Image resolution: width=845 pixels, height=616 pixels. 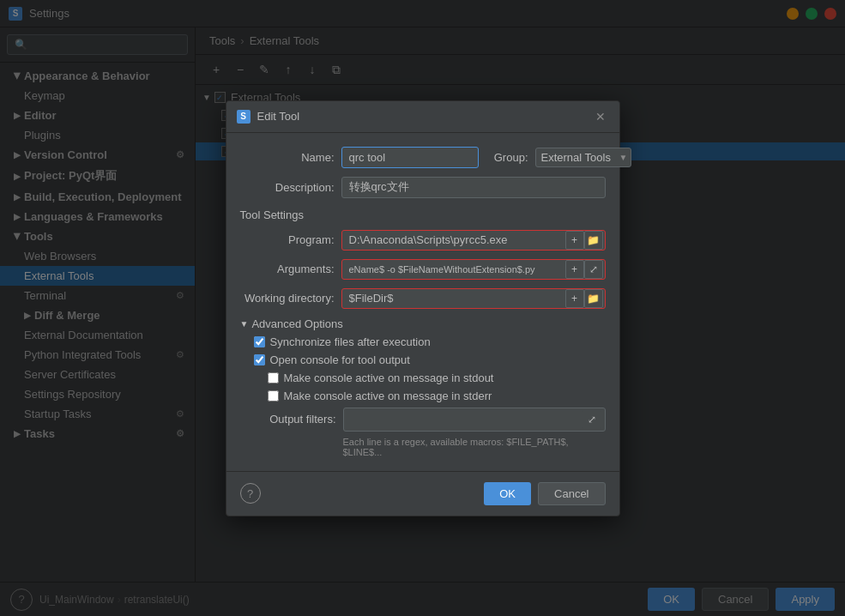 I want to click on output-filters-input-wrapper: ⤢, so click(x=474, y=420).